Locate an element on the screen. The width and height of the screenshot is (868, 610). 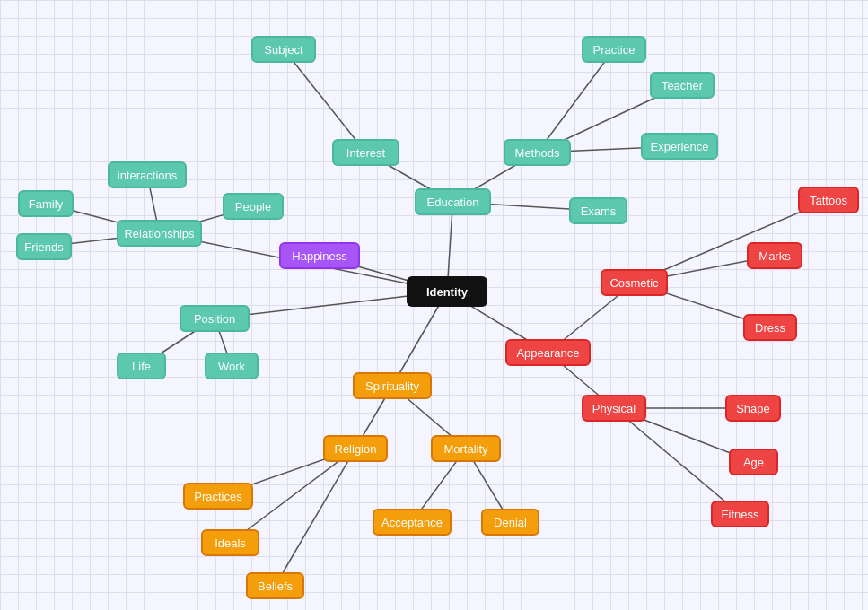
node-fitness: Fitness is located at coordinates (740, 514).